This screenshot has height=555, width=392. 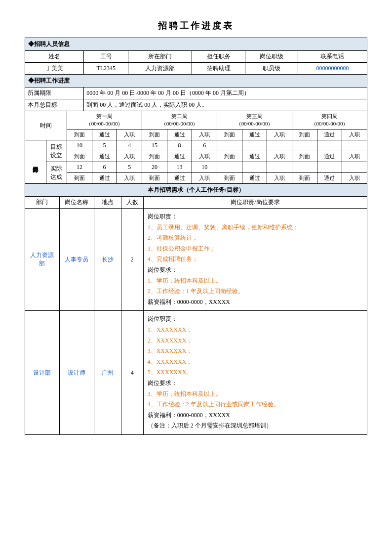 I want to click on employee-phone: 00000000000, so click(x=332, y=69).